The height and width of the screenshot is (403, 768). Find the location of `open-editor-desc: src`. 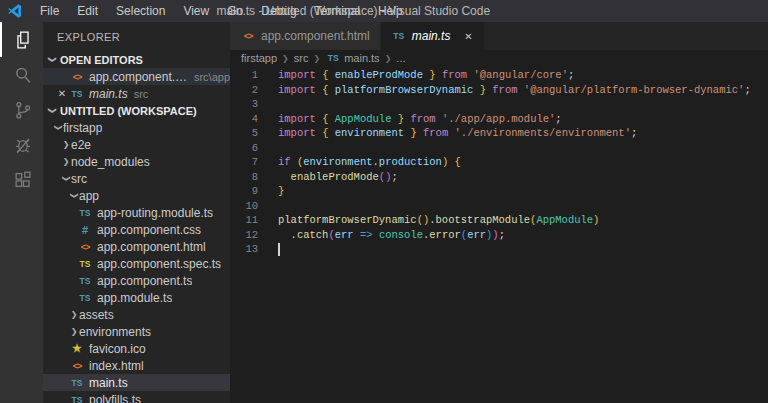

open-editor-desc: src is located at coordinates (142, 94).